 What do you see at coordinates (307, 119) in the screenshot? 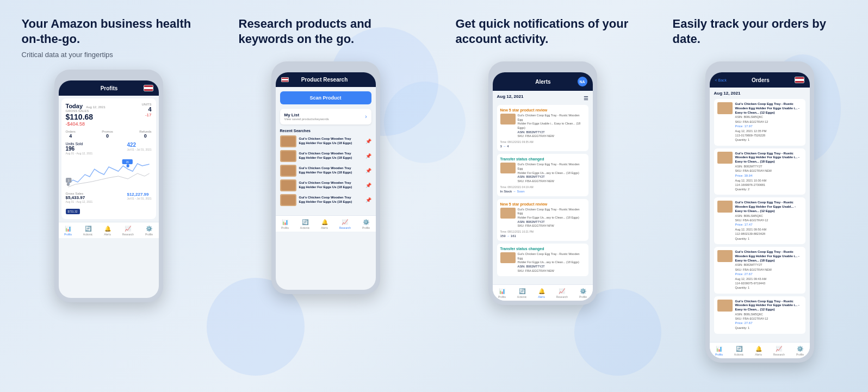
I see `my-list-sub: View saved products/keywords` at bounding box center [307, 119].